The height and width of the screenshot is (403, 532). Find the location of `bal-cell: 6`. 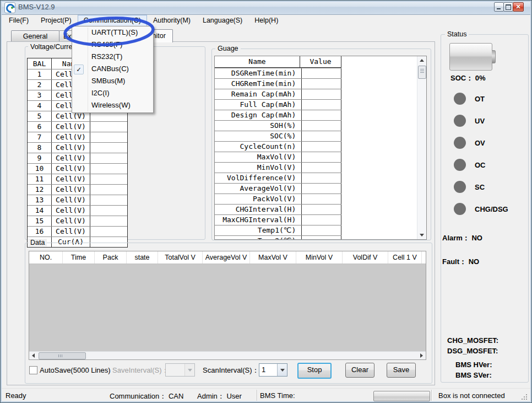

bal-cell: 6 is located at coordinates (40, 127).